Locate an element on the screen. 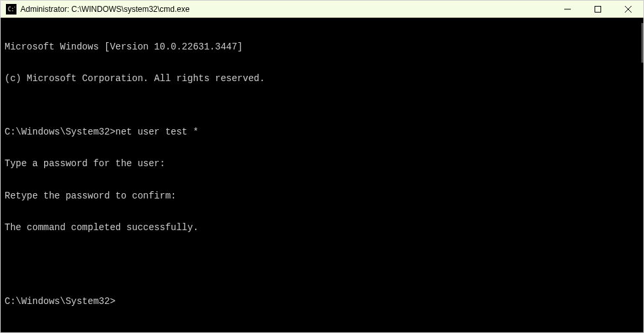 This screenshot has height=333, width=644. terminal-prompt: C:\Windows\System32> is located at coordinates (322, 301).